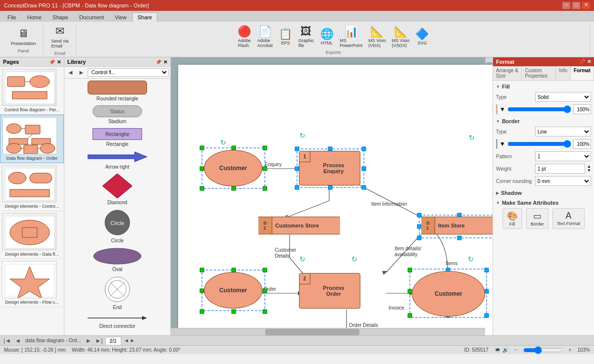 The width and height of the screenshot is (594, 364). I want to click on pages-pin-btn: 📌, so click(52, 62).